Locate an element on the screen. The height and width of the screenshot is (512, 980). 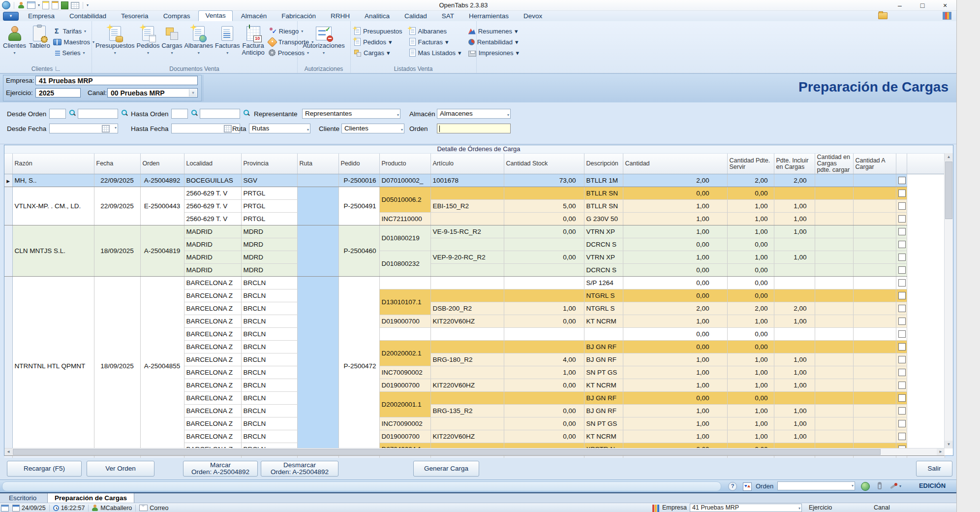
cell-pdte-incluir-en-cargas: 2,00 is located at coordinates (794, 181).